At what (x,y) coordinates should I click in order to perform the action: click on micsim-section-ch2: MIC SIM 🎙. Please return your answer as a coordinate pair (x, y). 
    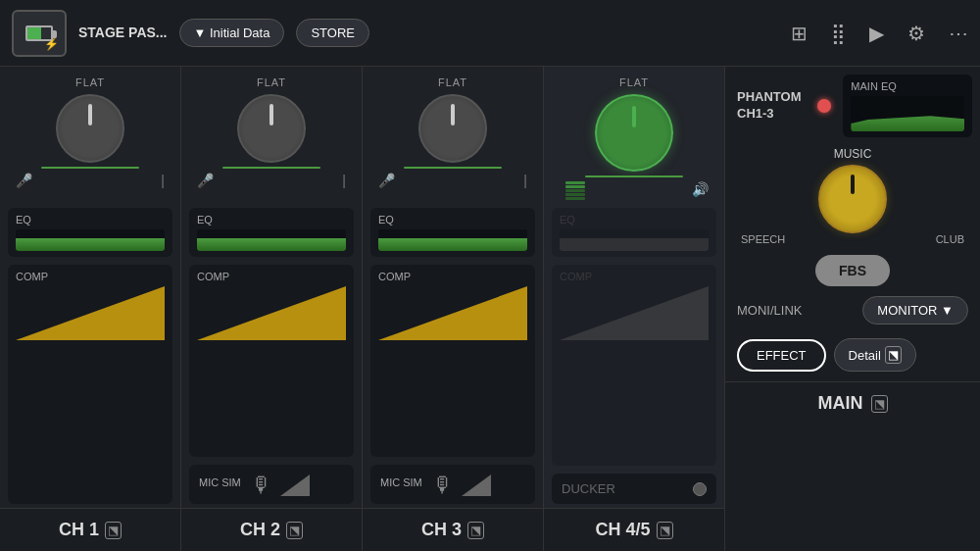
    Looking at the image, I should click on (271, 484).